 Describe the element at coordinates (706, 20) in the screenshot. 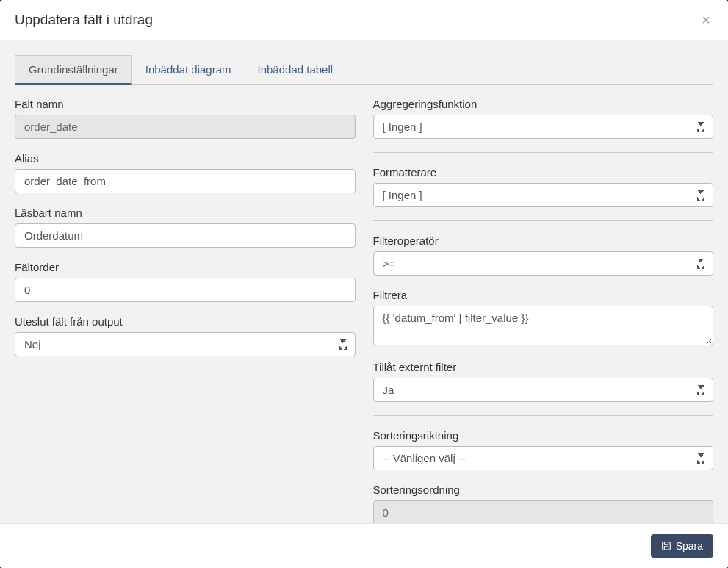

I see `close-button: ×` at that location.